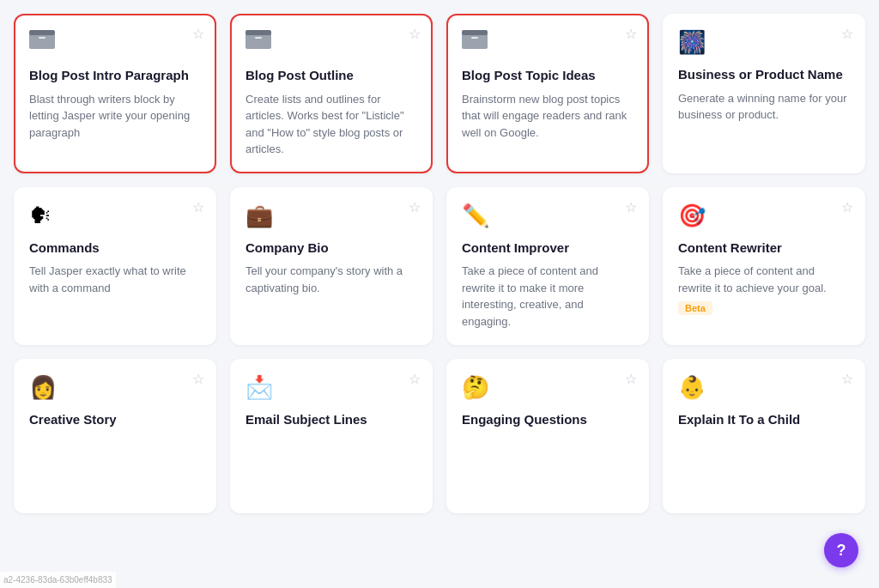  I want to click on star-button-explain-to-child: ☆, so click(847, 379).